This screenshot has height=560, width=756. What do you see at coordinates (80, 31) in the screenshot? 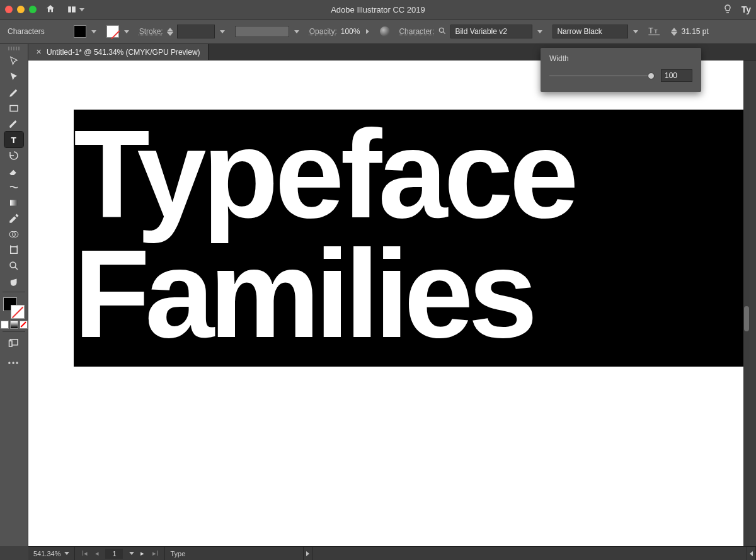
I see `fill-swatch` at bounding box center [80, 31].